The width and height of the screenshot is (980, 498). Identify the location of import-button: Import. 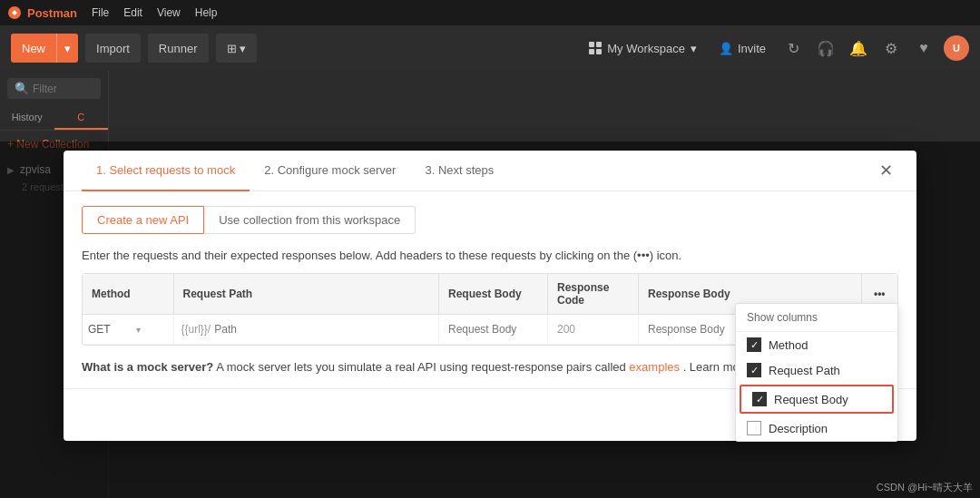
(113, 48).